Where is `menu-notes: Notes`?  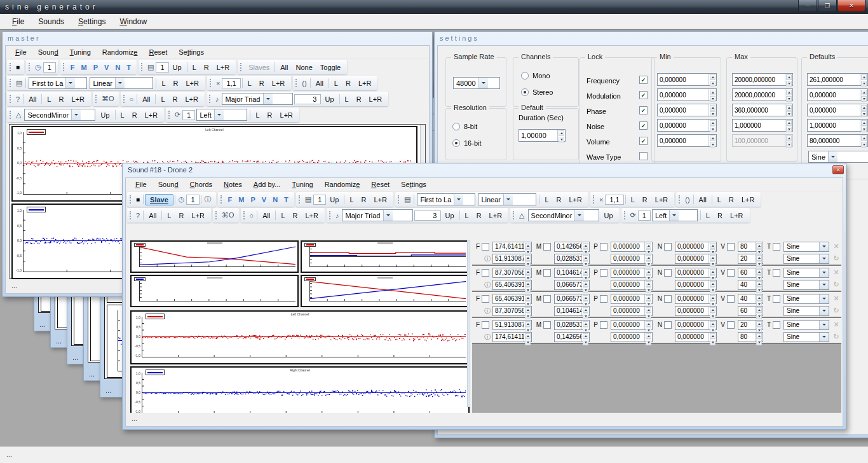 menu-notes: Notes is located at coordinates (233, 184).